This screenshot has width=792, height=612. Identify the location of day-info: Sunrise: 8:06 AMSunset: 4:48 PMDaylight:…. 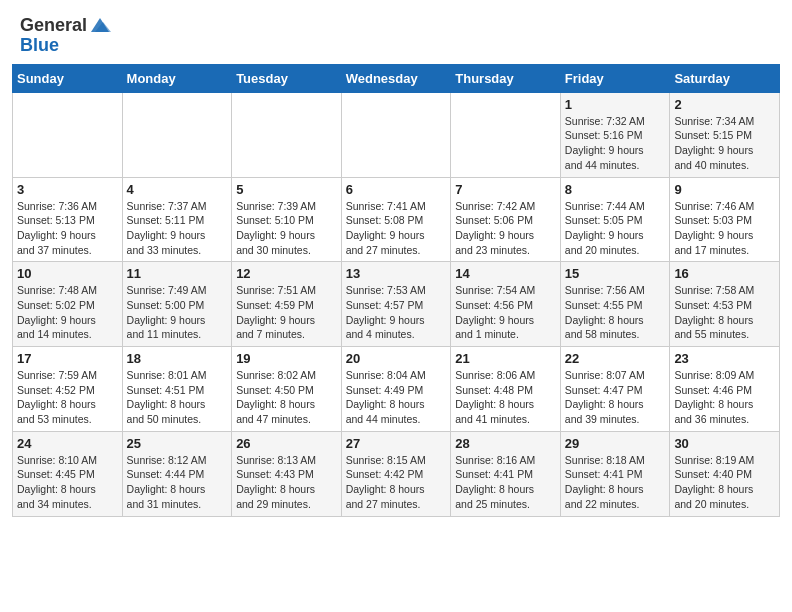
(506, 398).